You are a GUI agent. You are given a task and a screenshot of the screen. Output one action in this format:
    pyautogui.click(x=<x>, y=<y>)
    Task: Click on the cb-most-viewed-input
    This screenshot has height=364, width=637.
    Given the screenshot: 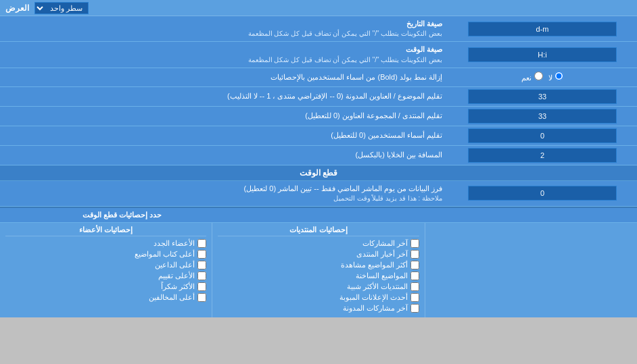 What is the action you would take?
    pyautogui.click(x=415, y=265)
    